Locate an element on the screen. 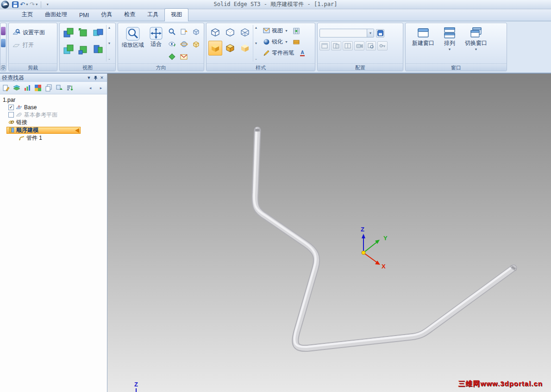  group-label-orientation: 方向 is located at coordinates (161, 67).